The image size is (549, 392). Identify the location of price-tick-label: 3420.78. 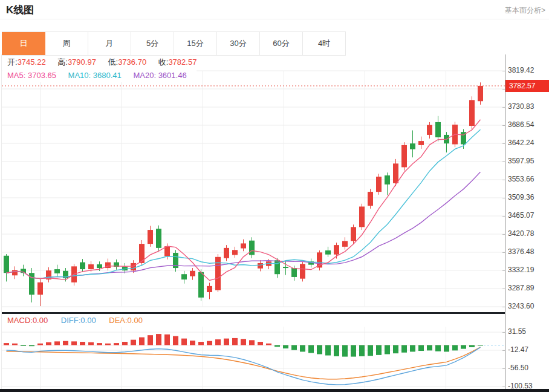
(527, 234).